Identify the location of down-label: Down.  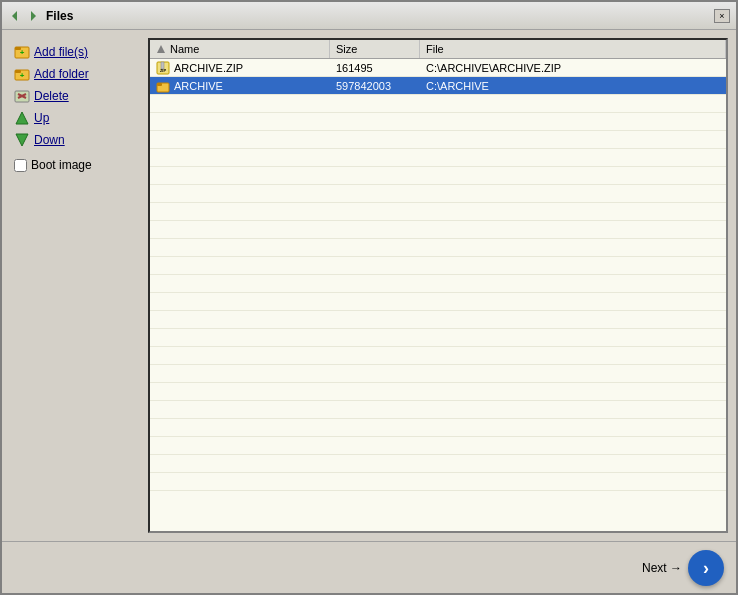
(50, 140).